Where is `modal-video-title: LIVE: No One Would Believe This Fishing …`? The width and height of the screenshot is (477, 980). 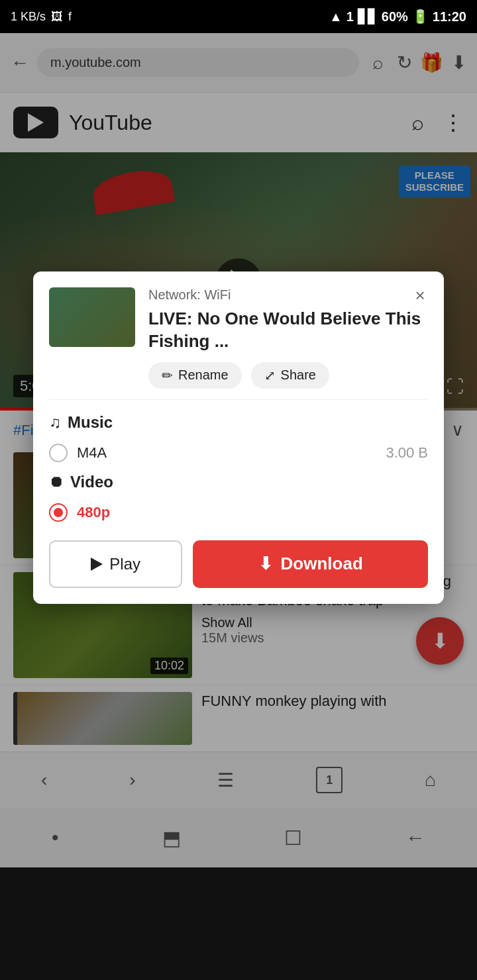
modal-video-title: LIVE: No One Would Believe This Fishing … is located at coordinates (288, 330).